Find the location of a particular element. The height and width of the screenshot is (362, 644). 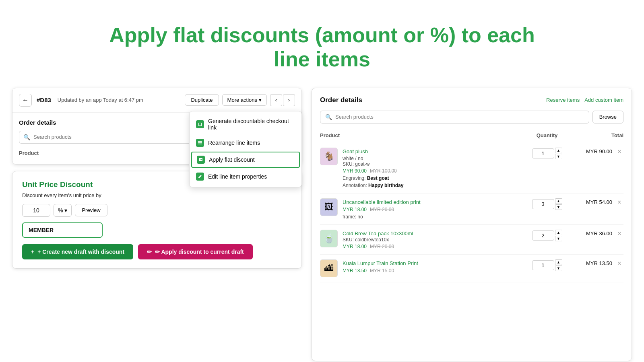

apply-flat-icon is located at coordinates (201, 160).